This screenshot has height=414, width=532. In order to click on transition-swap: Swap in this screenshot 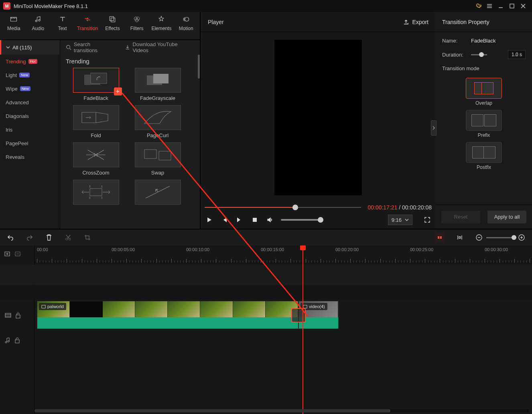, I will do `click(158, 159)`.